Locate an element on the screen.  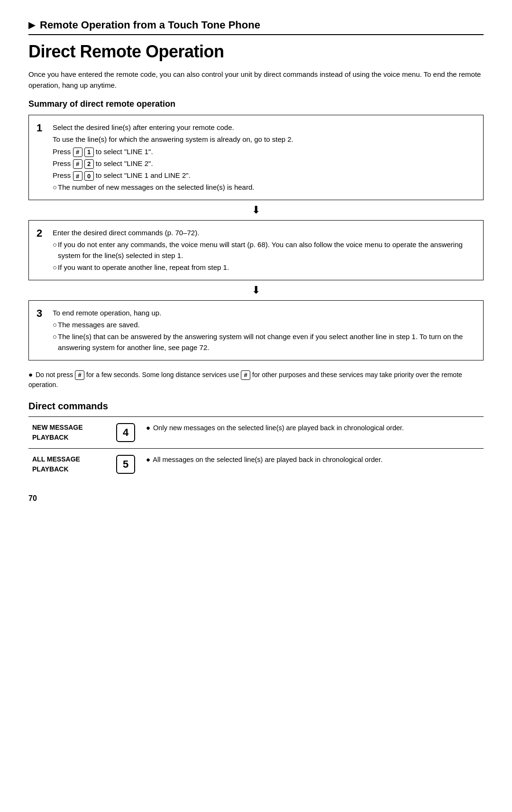
command-1-key-cell: 4 is located at coordinates (126, 433).